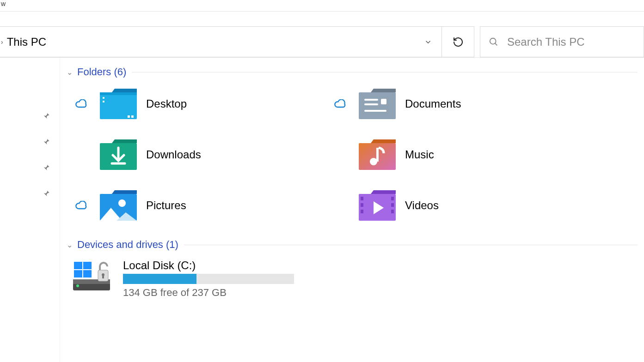  What do you see at coordinates (2, 42) in the screenshot?
I see `chevron-right-icon: ›` at bounding box center [2, 42].